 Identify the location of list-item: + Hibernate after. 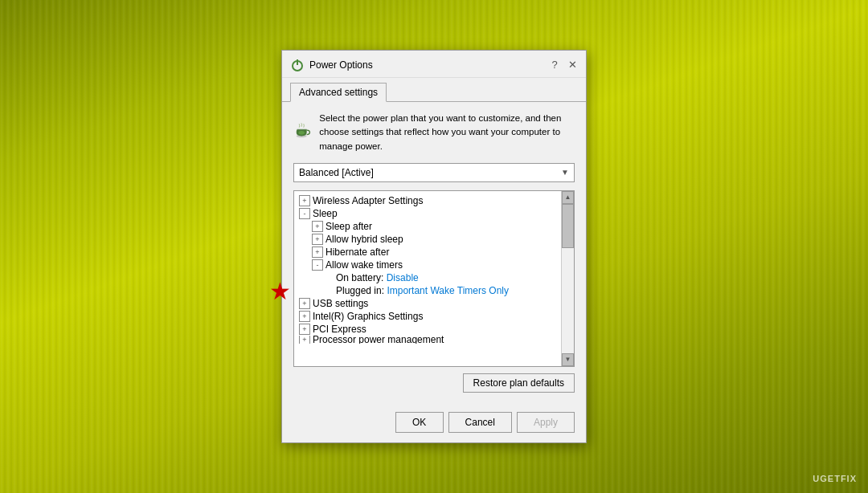
(434, 252).